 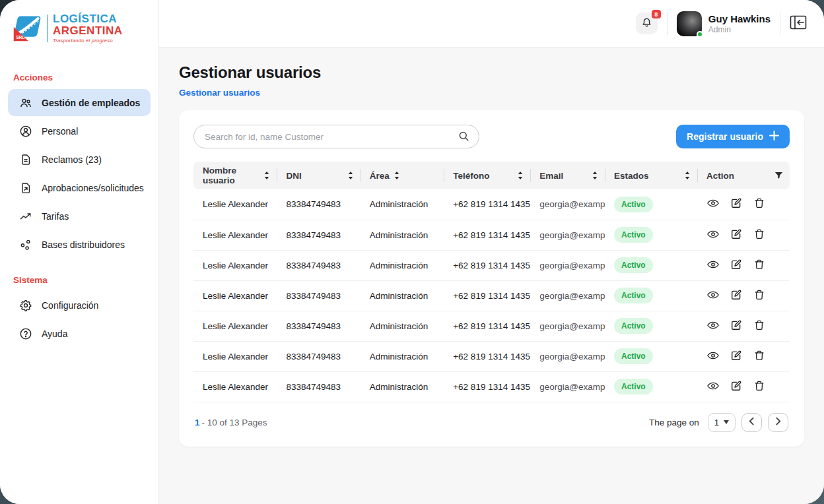 What do you see at coordinates (739, 19) in the screenshot?
I see `user-name: Guy Hawkins` at bounding box center [739, 19].